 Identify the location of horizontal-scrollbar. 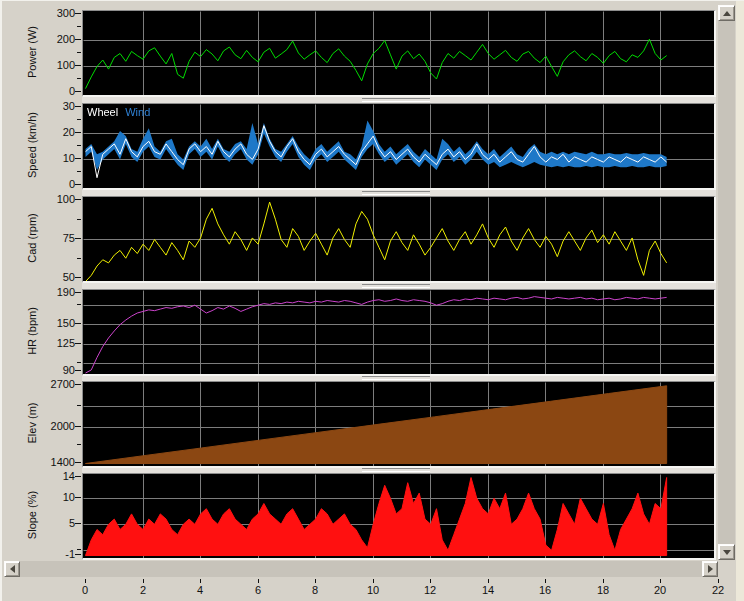
(361, 569).